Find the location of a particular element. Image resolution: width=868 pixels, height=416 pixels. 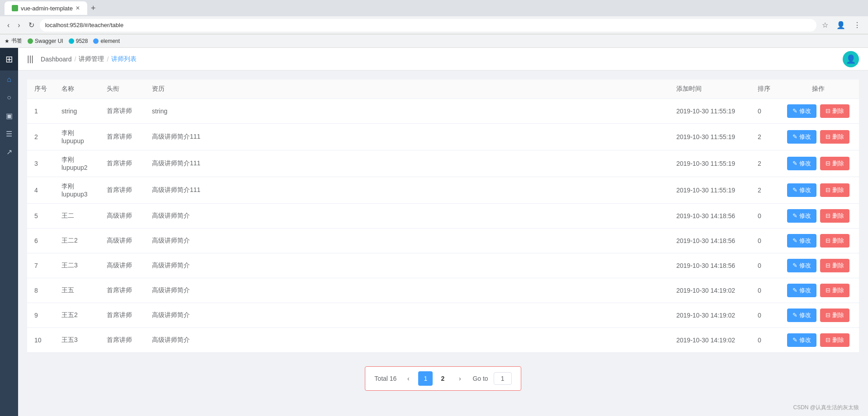

breadcrumb-teacher-mgmt: 讲师管理 is located at coordinates (91, 59).